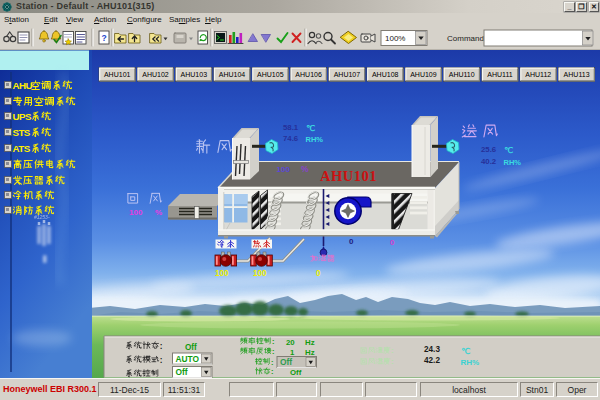 Image resolution: width=600 pixels, height=400 pixels. I want to click on svg-text: AHU102, so click(156, 74).